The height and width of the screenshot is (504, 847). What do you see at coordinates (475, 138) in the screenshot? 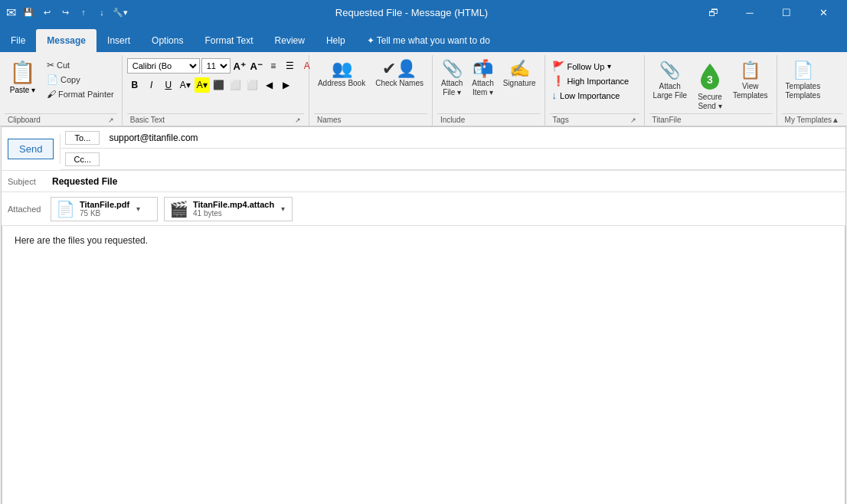
I see `to-input` at bounding box center [475, 138].